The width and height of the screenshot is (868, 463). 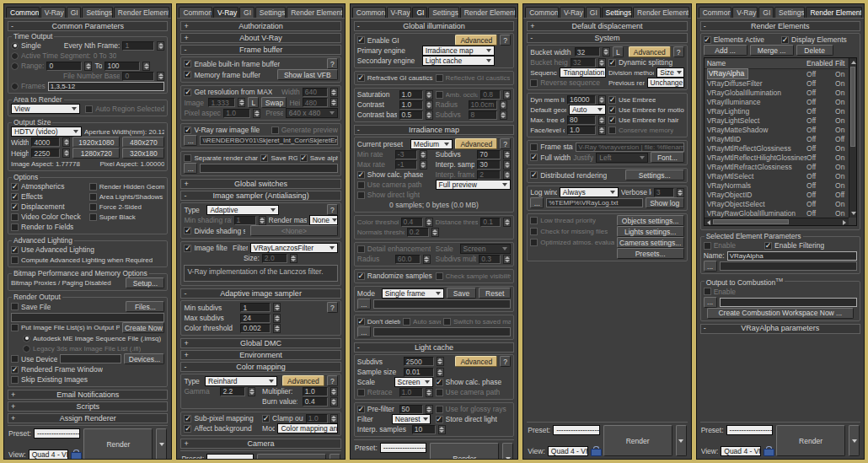 I want to click on rendered-frame-window-checkbox, so click(x=15, y=369).